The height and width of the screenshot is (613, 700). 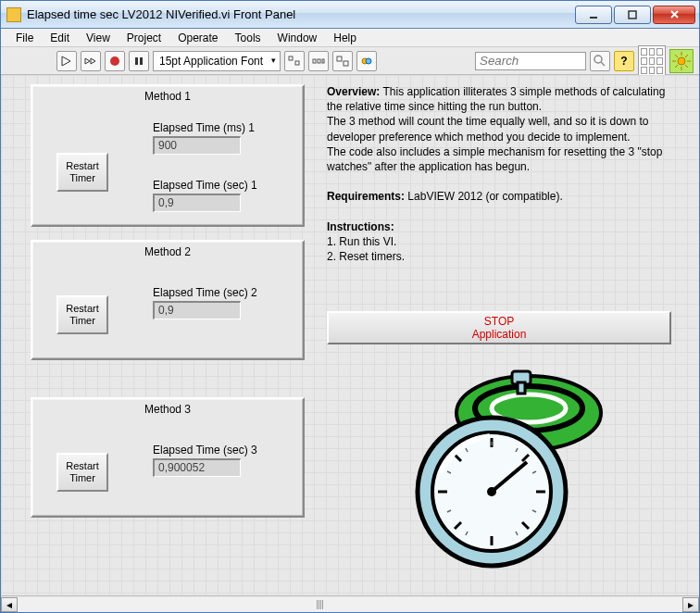 What do you see at coordinates (624, 61) in the screenshot?
I see `help-button: ?` at bounding box center [624, 61].